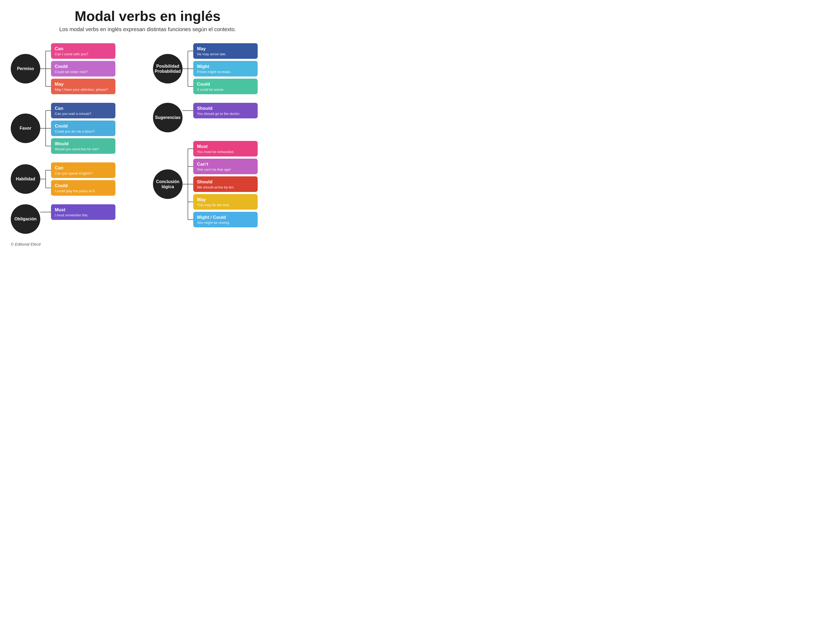  What do you see at coordinates (148, 139) in the screenshot?
I see `diagram-container: PermisoCanCan I come with you?CouldCould…` at bounding box center [148, 139].